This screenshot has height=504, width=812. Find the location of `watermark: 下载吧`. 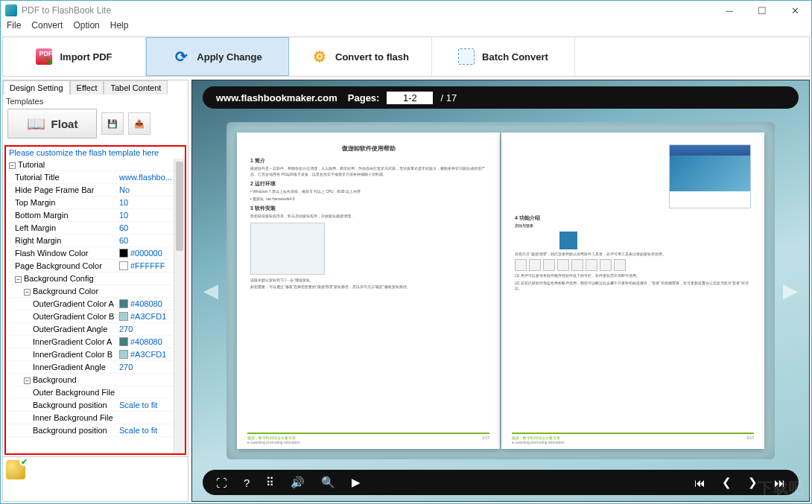

watermark: 下载吧 is located at coordinates (781, 488).